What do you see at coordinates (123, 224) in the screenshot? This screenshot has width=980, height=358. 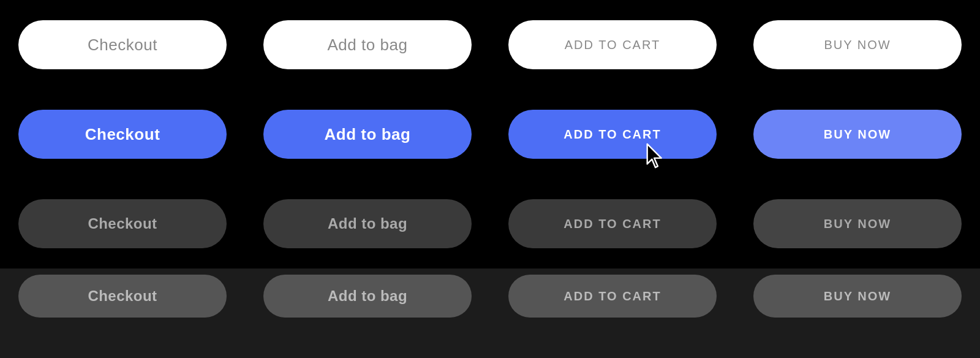 I see `checkout-button-dark: Checkout` at bounding box center [123, 224].